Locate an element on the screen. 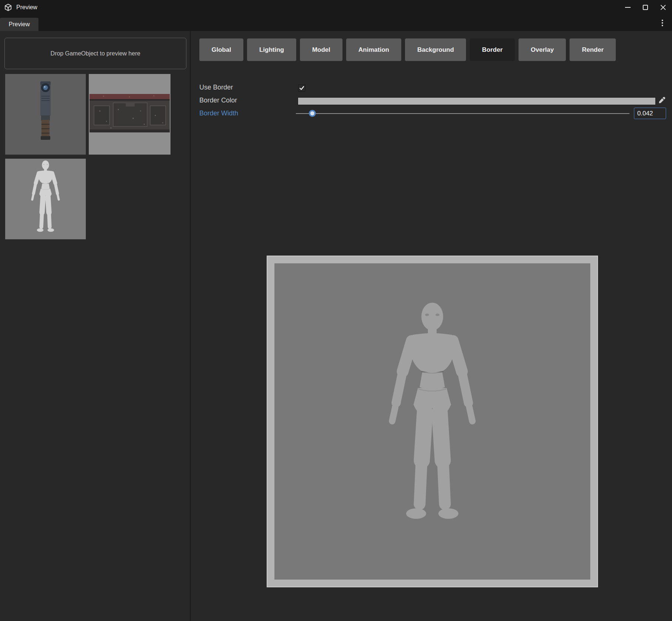  use-border-checkbox is located at coordinates (302, 88).